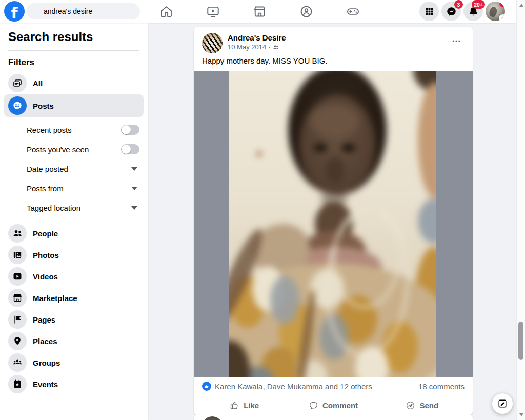 This screenshot has height=420, width=525. Describe the element at coordinates (83, 208) in the screenshot. I see `filter-refinement-row: Tagged location` at that location.